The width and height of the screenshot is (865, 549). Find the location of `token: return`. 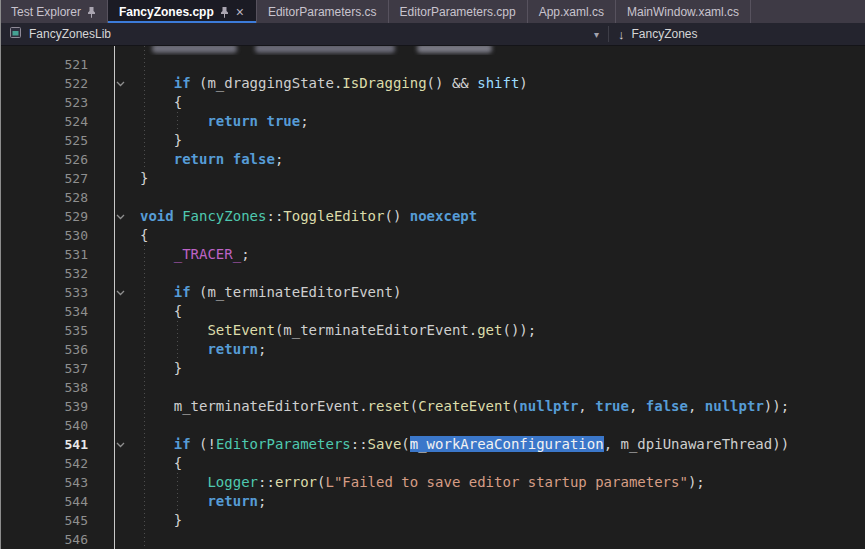

token: return is located at coordinates (232, 349).